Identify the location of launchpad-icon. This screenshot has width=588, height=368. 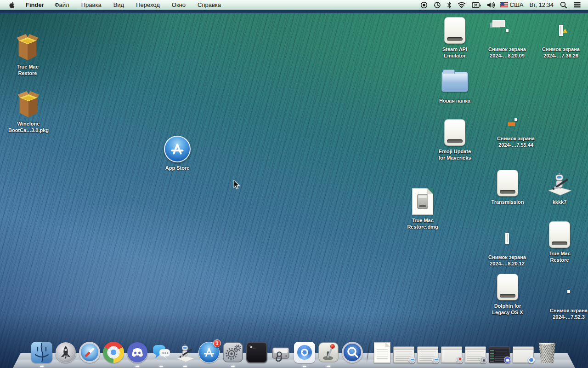
(66, 352).